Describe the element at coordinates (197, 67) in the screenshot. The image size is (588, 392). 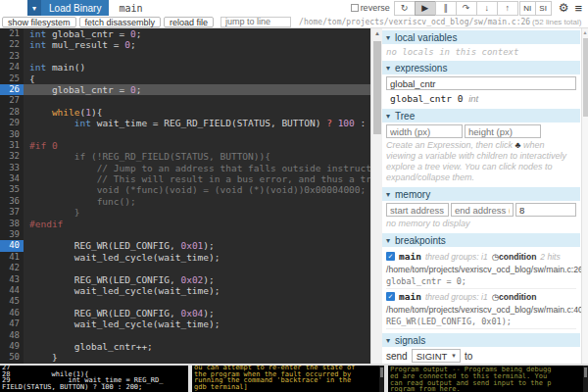
I see `source-line: int main()` at that location.